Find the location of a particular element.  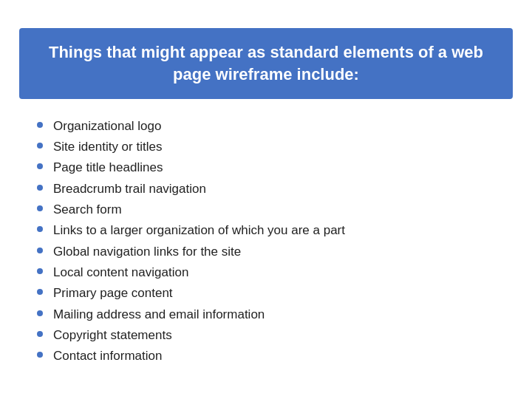

list-item-text: Primary page content is located at coordinates (113, 293).